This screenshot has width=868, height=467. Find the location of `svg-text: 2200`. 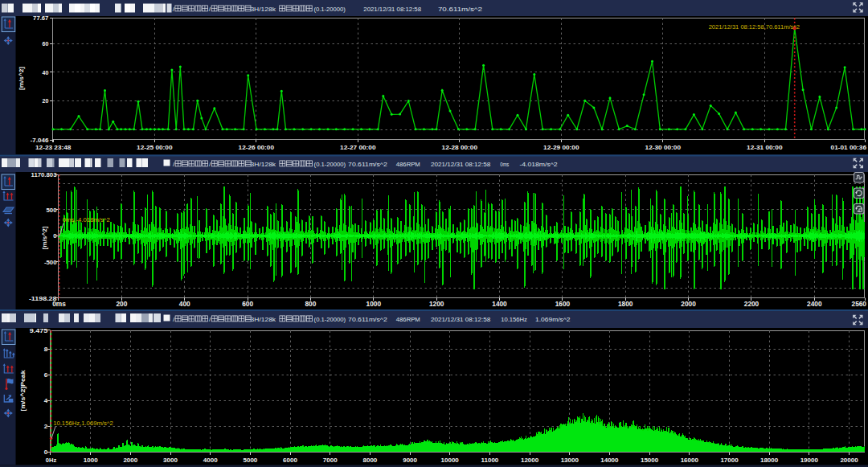

svg-text: 2200 is located at coordinates (752, 304).